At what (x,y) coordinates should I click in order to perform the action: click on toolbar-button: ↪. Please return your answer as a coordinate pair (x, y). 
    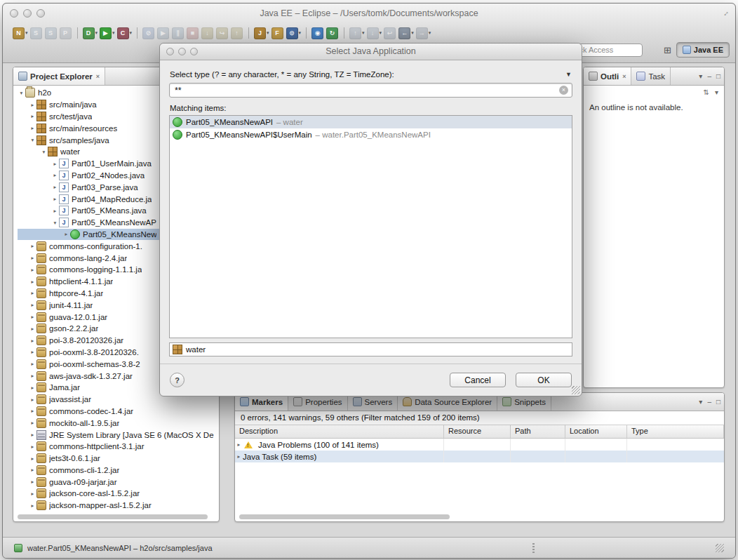
    Looking at the image, I should click on (222, 34).